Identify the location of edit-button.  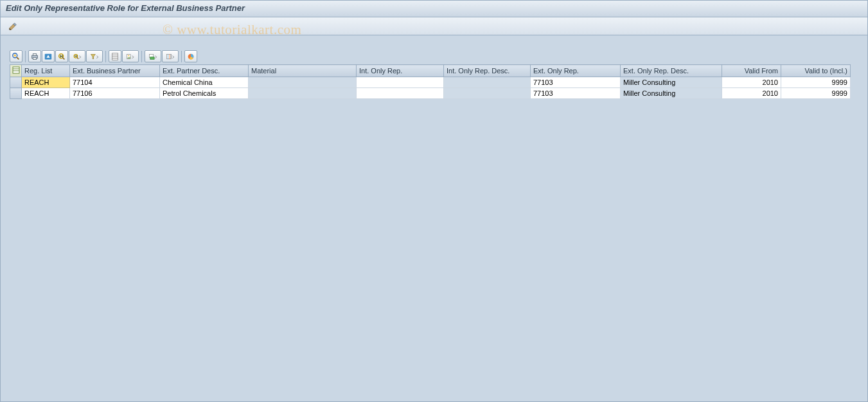
(13, 26).